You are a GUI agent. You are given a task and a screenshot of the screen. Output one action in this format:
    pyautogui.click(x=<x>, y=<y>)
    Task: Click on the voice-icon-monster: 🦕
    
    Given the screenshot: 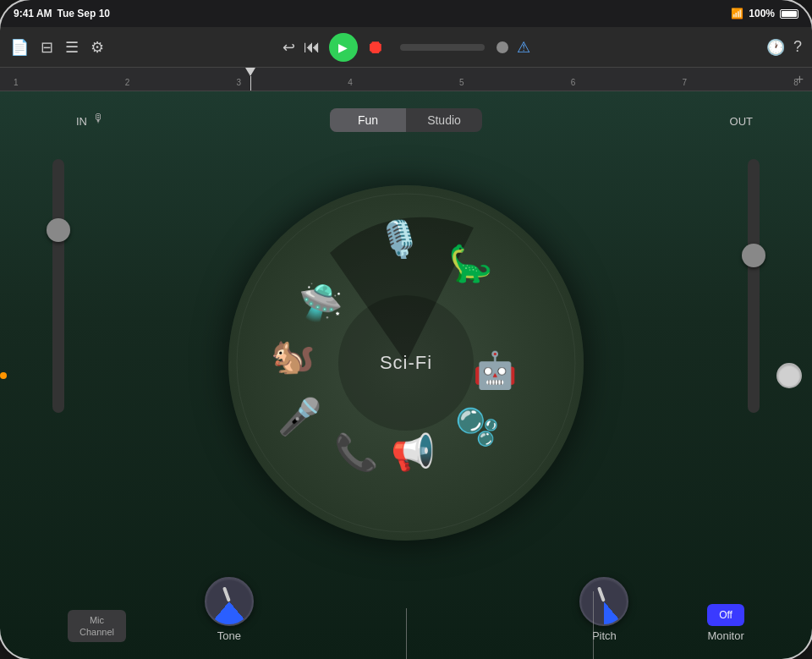 What is the action you would take?
    pyautogui.click(x=470, y=262)
    